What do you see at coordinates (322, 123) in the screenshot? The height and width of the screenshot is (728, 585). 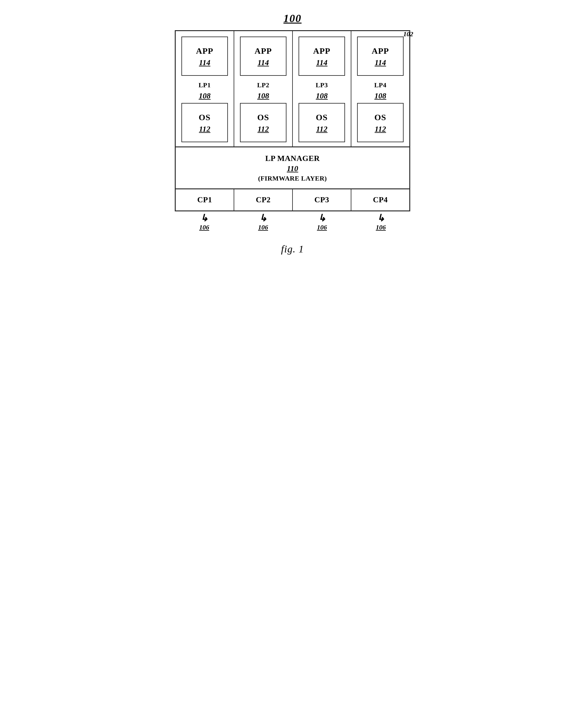 I see `os-box-3: OS 112` at bounding box center [322, 123].